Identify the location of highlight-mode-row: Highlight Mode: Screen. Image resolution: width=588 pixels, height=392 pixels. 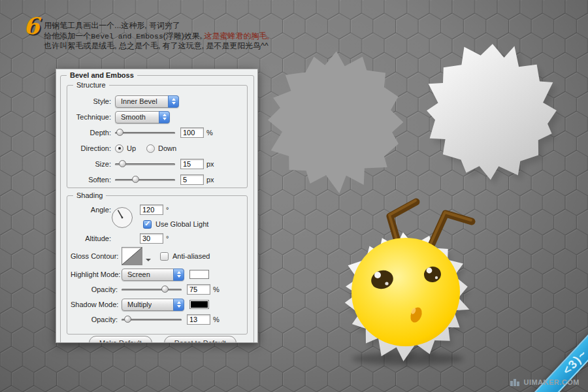
(157, 274).